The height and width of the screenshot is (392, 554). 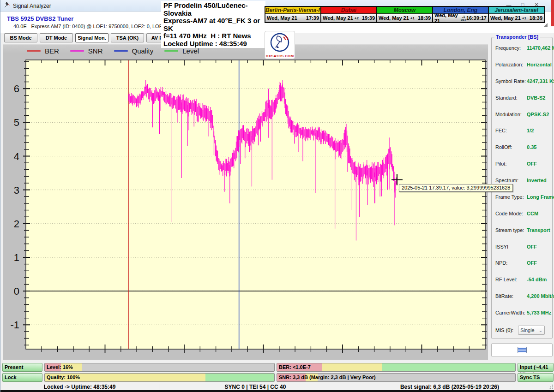 I want to click on clock-time: 17:39, so click(x=313, y=18).